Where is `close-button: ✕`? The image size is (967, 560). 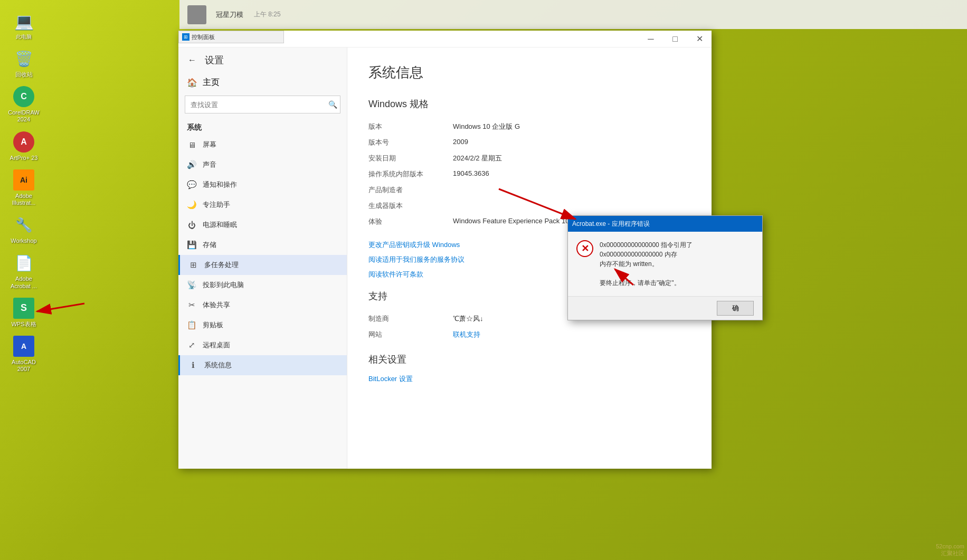 close-button: ✕ is located at coordinates (699, 39).